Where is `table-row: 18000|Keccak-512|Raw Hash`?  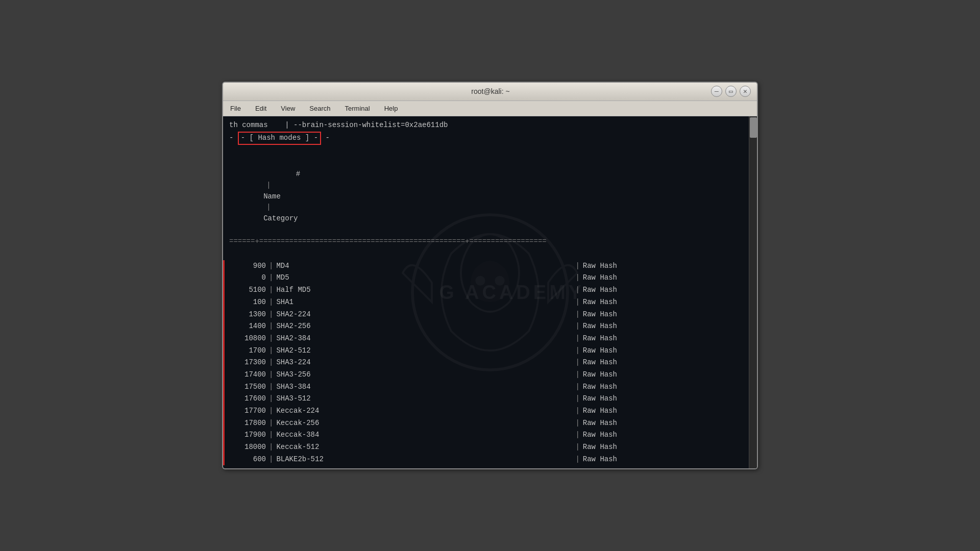
table-row: 18000|Keccak-512|Raw Hash is located at coordinates (490, 447).